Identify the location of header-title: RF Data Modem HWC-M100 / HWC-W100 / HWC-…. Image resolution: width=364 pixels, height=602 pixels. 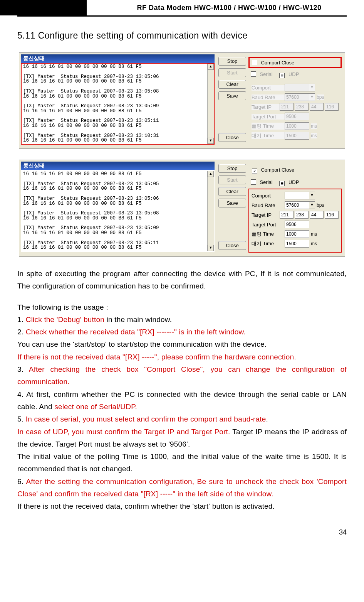
(229, 8).